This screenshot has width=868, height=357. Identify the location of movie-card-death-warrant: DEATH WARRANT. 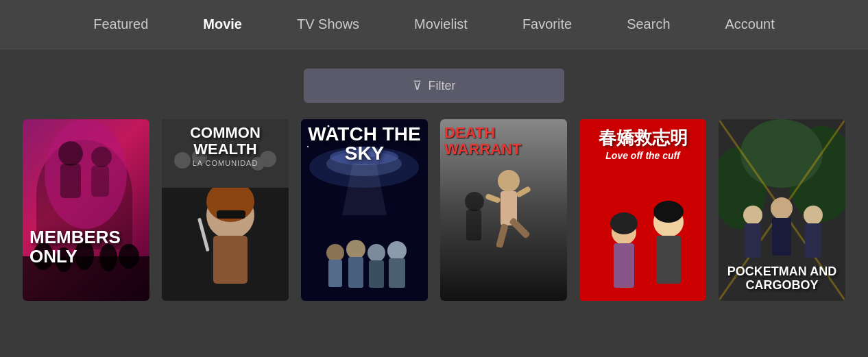
(503, 210).